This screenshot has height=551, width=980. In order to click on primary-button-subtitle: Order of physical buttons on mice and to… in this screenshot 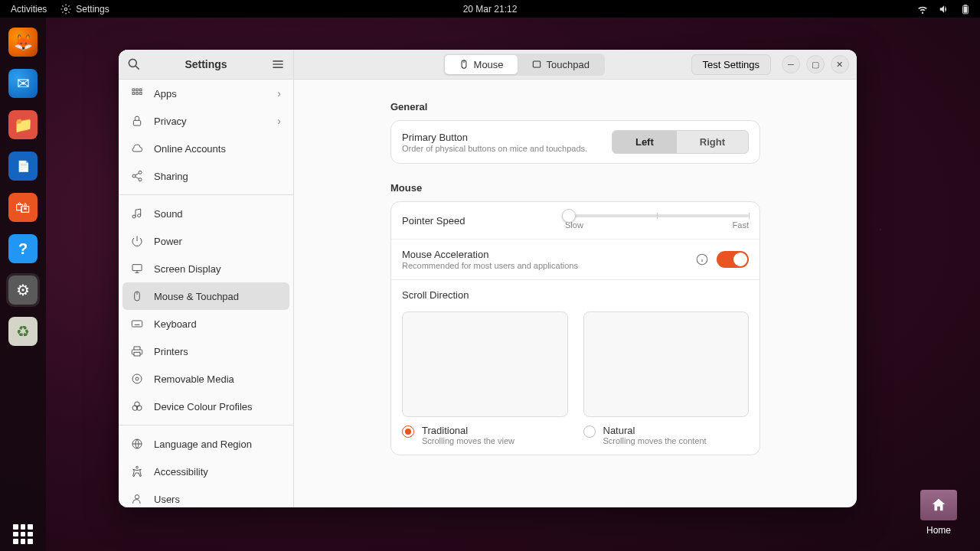, I will do `click(507, 148)`.